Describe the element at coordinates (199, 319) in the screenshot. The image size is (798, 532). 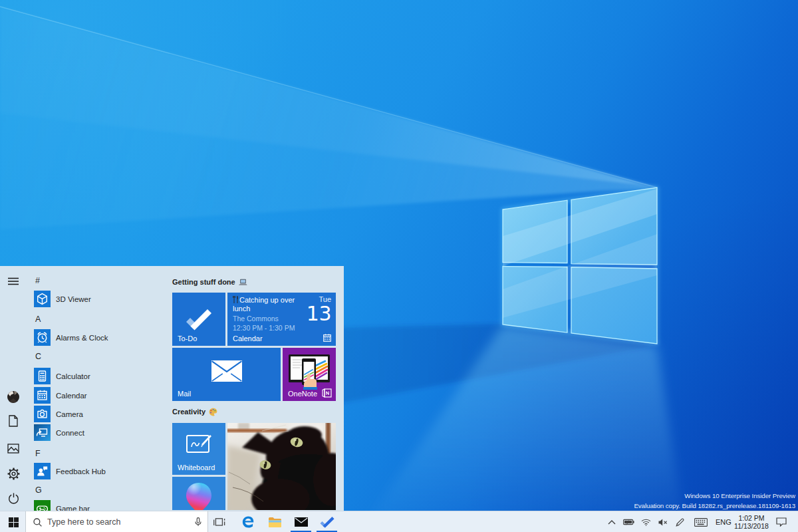
I see `tile-todo: To-Do` at that location.